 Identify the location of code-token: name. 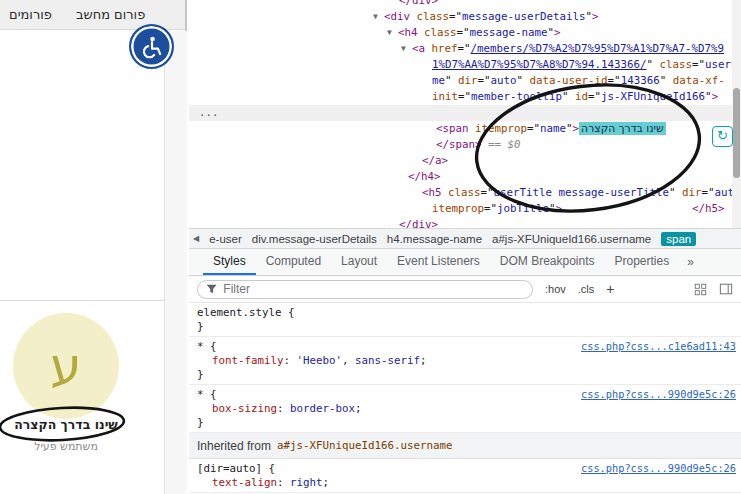
(553, 128).